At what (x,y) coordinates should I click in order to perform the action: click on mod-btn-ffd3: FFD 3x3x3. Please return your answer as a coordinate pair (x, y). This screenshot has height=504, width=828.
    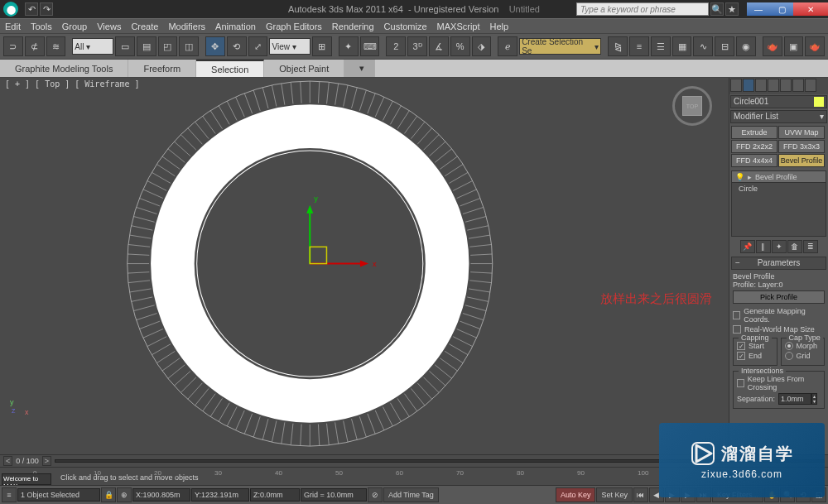
    Looking at the image, I should click on (802, 146).